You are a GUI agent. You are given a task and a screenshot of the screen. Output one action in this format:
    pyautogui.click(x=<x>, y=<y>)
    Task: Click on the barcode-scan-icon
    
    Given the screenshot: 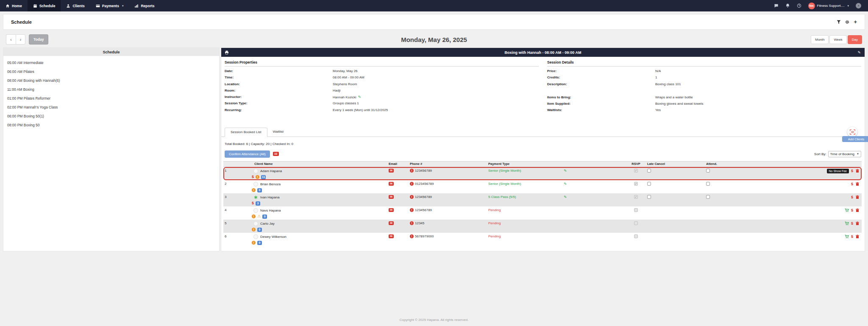 What is the action you would take?
    pyautogui.click(x=852, y=132)
    